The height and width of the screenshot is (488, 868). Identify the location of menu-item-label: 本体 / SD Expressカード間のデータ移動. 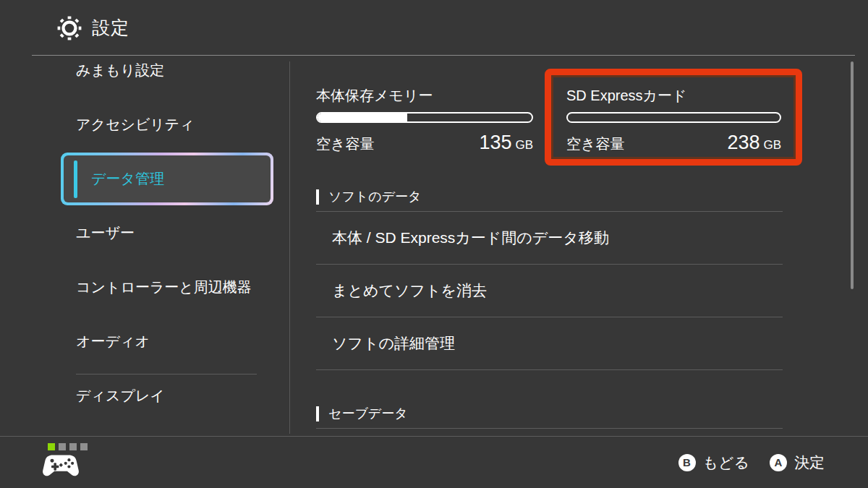
(470, 238).